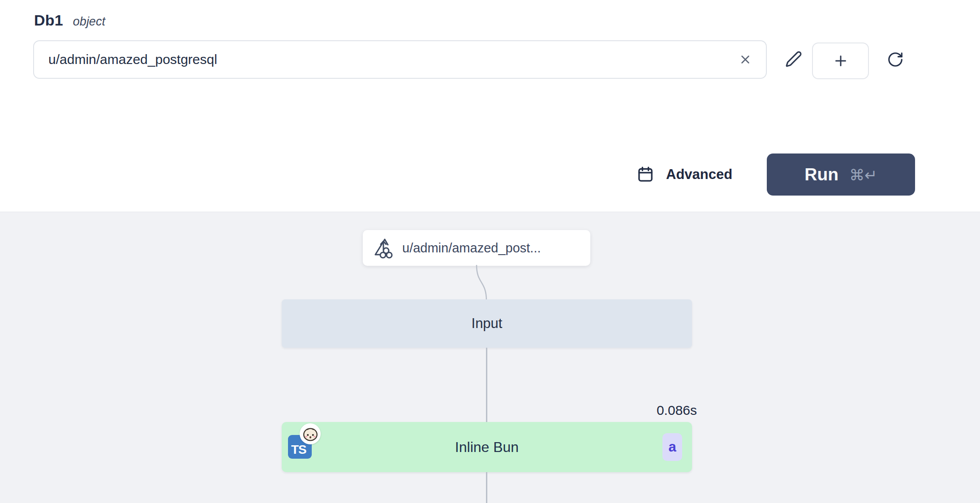 The width and height of the screenshot is (980, 503). I want to click on bun-icon, so click(310, 434).